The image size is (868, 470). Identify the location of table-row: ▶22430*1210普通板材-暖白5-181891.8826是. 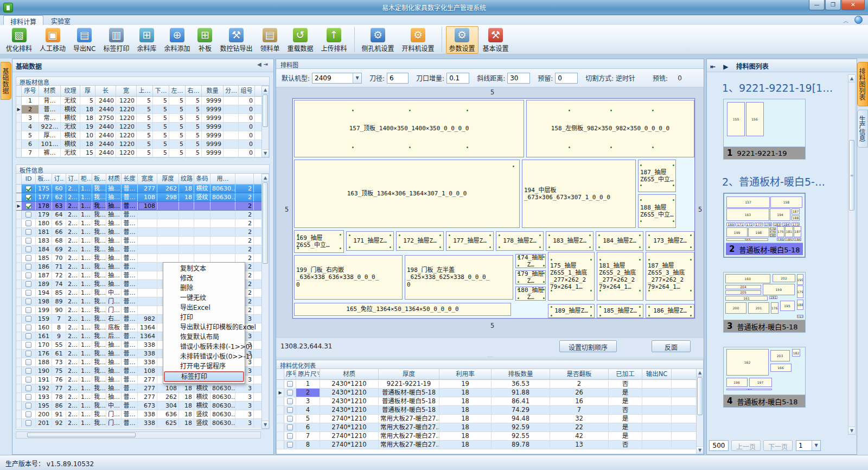
(487, 393).